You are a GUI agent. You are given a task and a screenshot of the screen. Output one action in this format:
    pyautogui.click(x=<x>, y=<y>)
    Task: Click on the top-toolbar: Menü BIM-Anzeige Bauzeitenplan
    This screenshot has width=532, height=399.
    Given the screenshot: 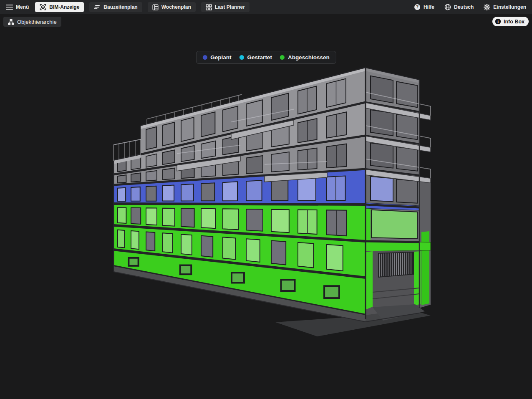 What is the action you would take?
    pyautogui.click(x=266, y=7)
    